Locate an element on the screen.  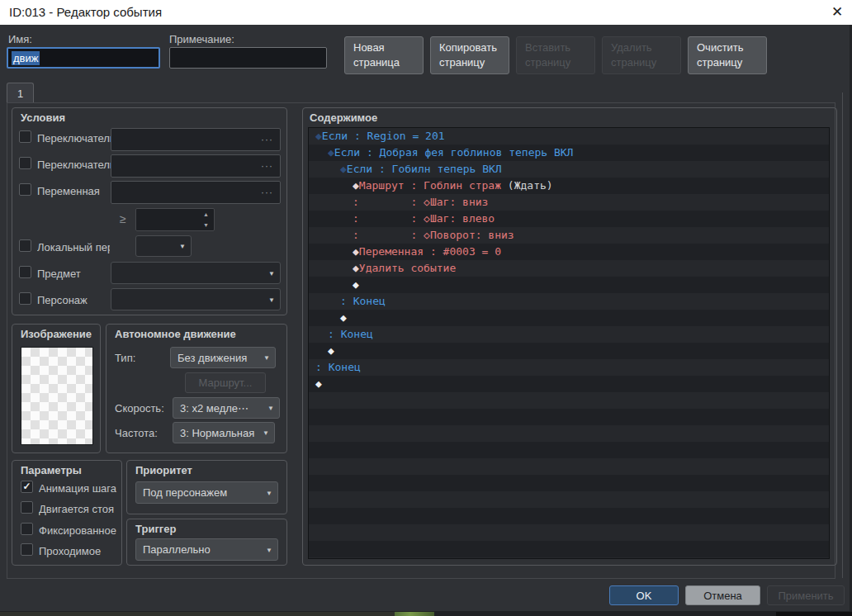
event-command-line: : : ◇Шаг: влево is located at coordinates (569, 219).